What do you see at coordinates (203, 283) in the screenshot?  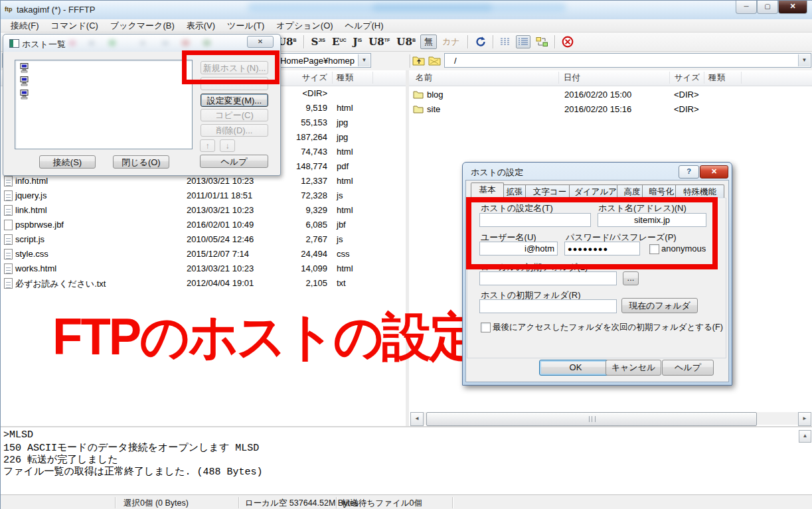 I see `table-row: 必ずお読みください.txt2012/04/04 19:012,105txt` at bounding box center [203, 283].